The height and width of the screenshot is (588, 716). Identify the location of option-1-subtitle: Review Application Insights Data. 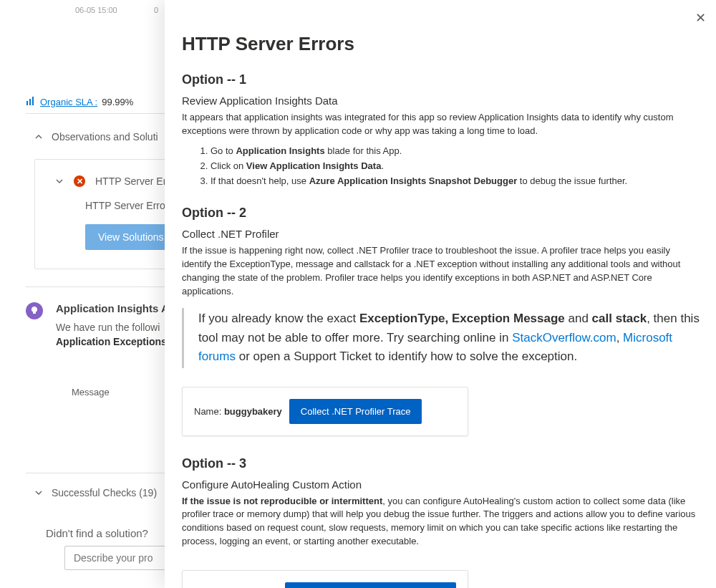
(441, 100).